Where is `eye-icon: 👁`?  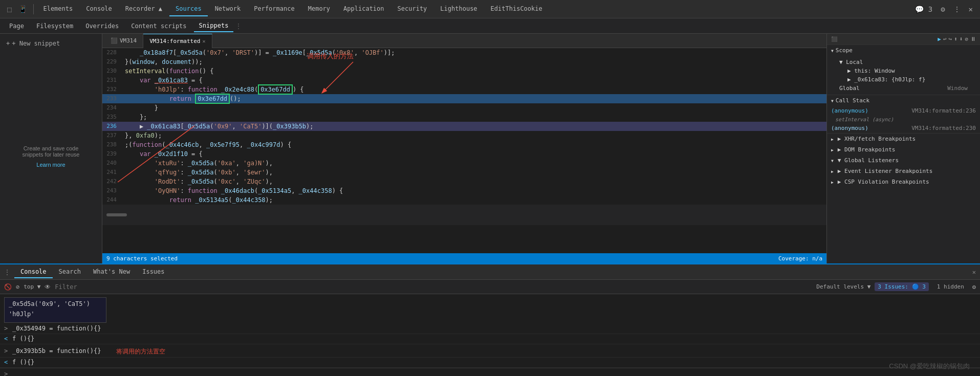 eye-icon: 👁 is located at coordinates (48, 287).